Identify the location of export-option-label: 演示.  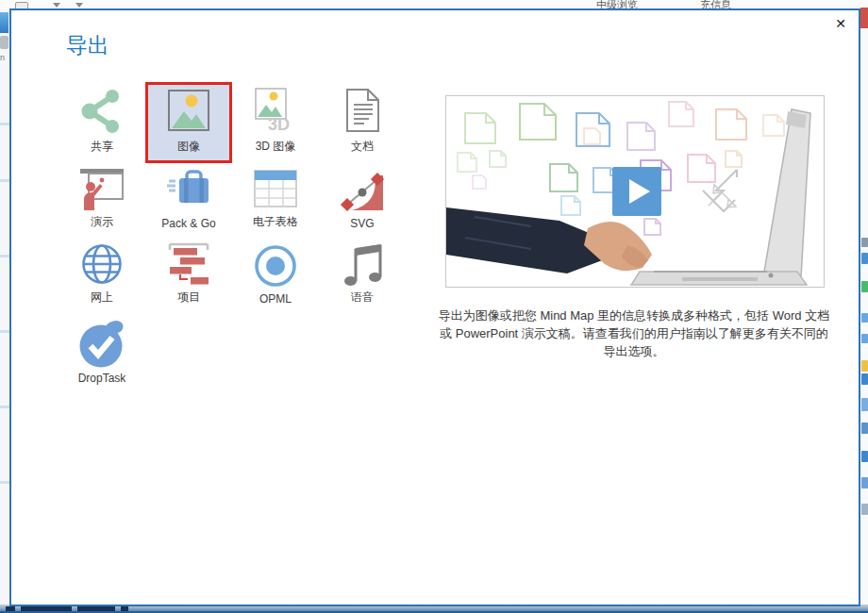
(102, 223).